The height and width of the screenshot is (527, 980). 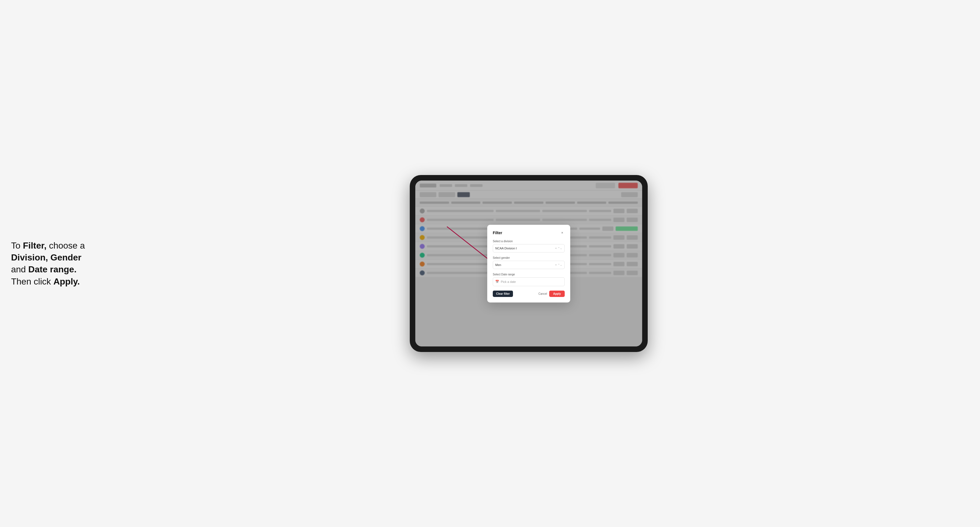 I want to click on instruction-line1: To, so click(x=17, y=246).